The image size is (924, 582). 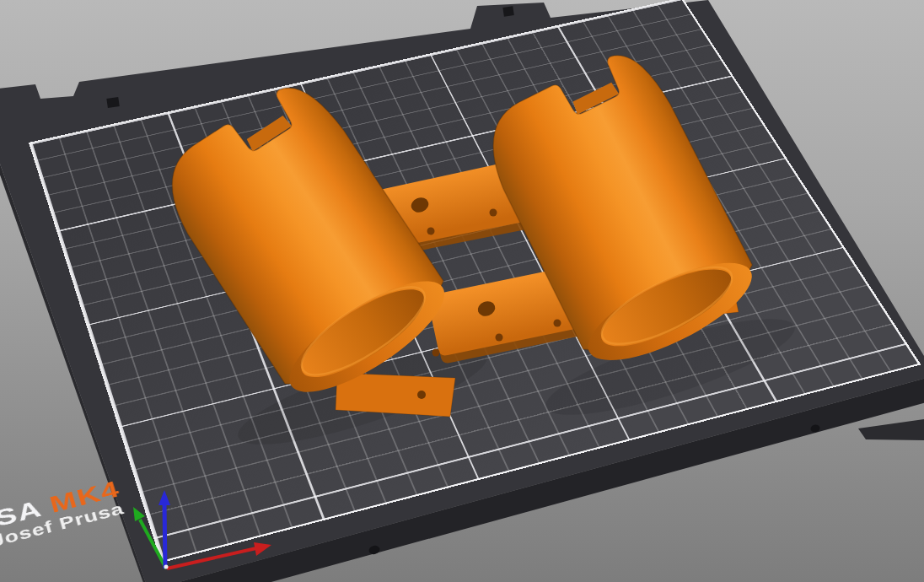 I want to click on model-left-foot-hole, so click(x=422, y=395).